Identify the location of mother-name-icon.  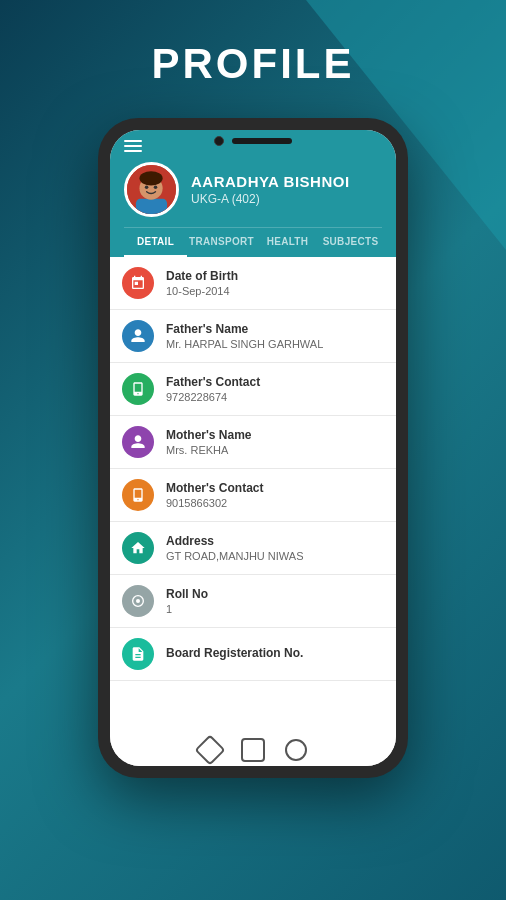
(138, 442).